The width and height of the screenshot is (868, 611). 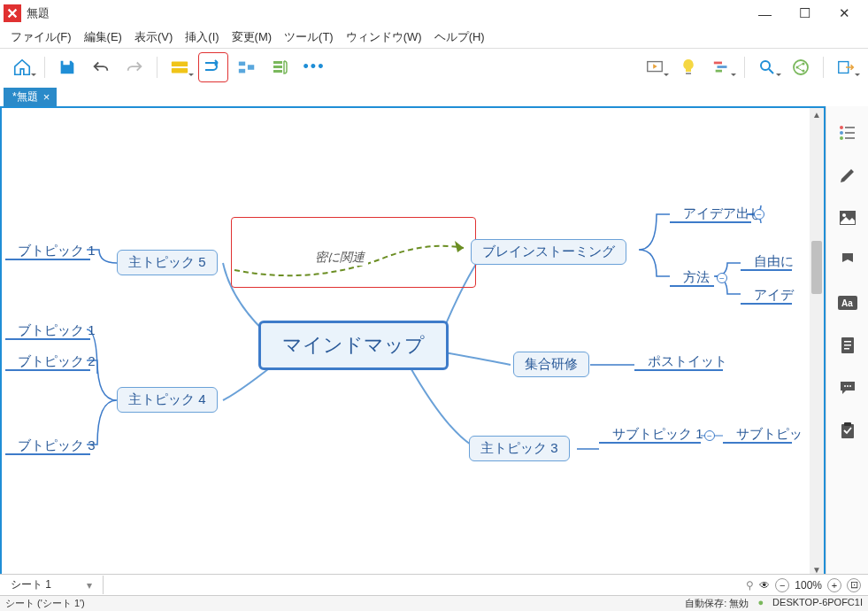 I want to click on comments-icon, so click(x=848, y=388).